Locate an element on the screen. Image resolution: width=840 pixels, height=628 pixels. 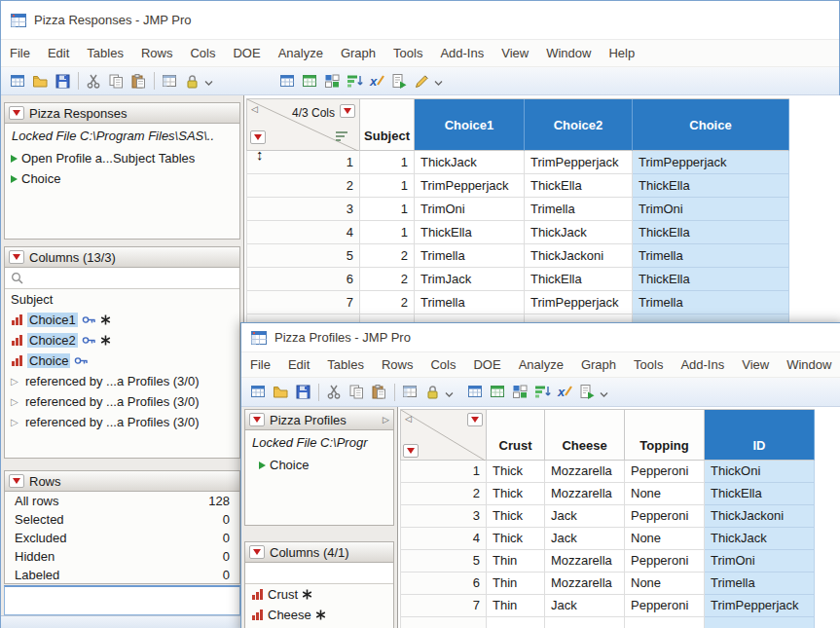
column-header-id: ID is located at coordinates (759, 435).